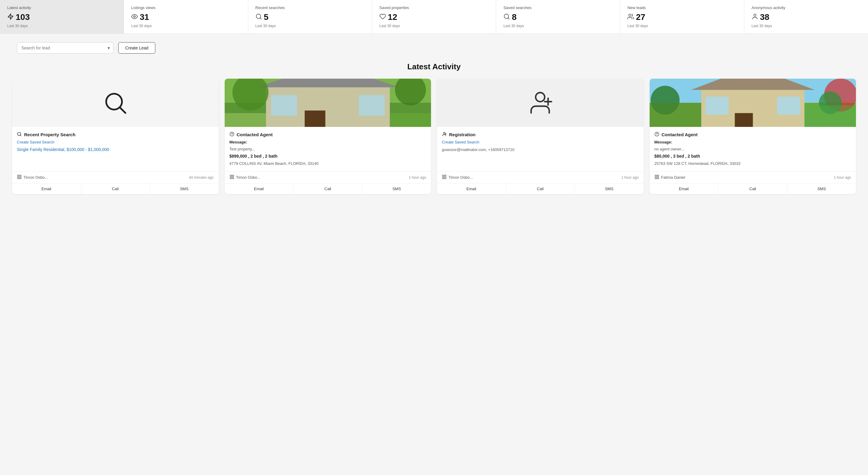 This screenshot has width=868, height=475. What do you see at coordinates (514, 17) in the screenshot?
I see `stat-number: 8` at bounding box center [514, 17].